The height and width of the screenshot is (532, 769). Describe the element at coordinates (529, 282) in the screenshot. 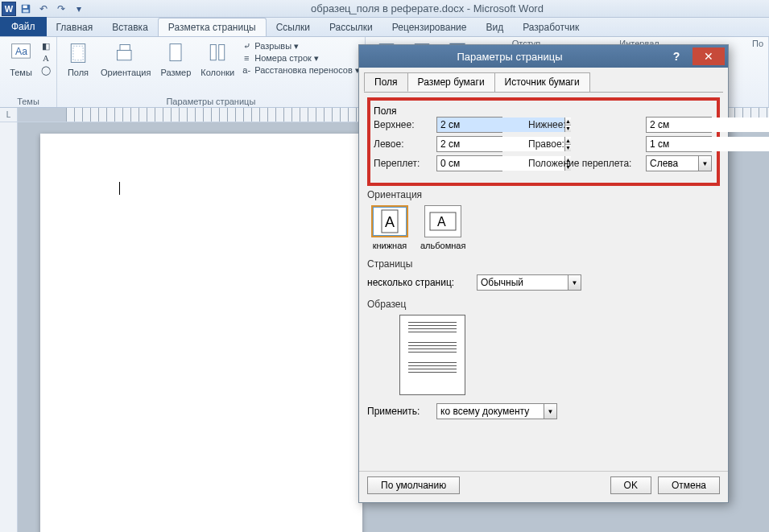

I see `multi-pages-combo: Обычный▼` at that location.